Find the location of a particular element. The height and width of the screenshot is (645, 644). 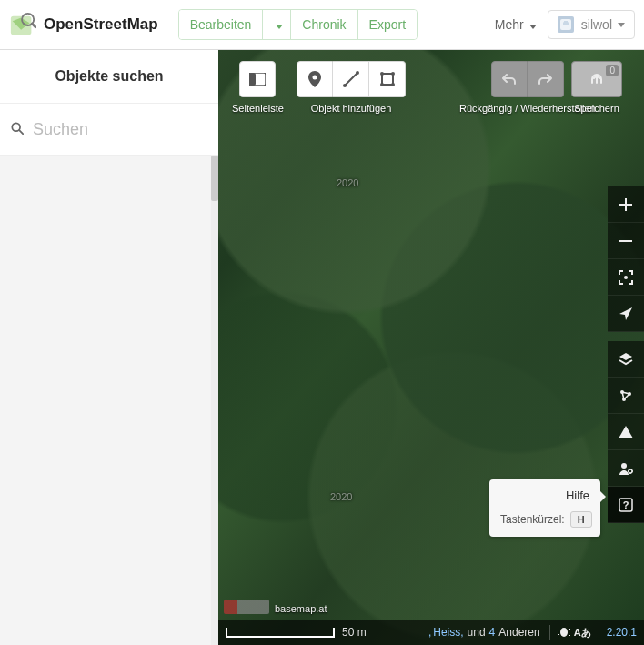

tab-edit: Bearbeiten is located at coordinates (222, 25).